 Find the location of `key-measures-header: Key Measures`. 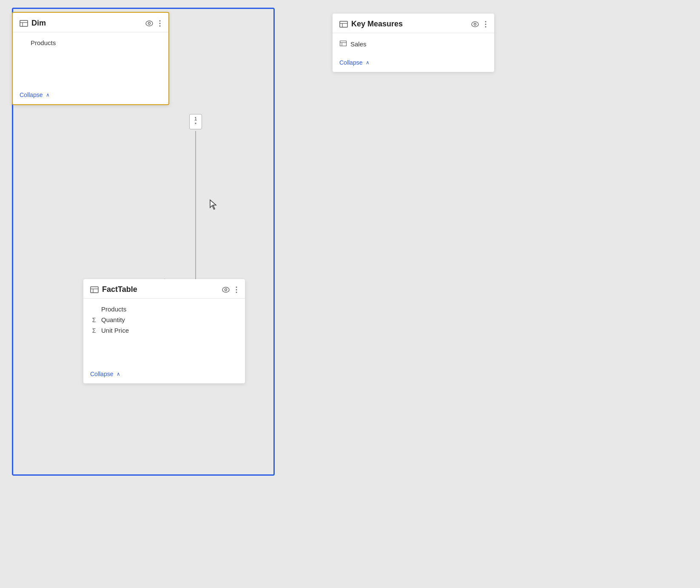

key-measures-header: Key Measures is located at coordinates (413, 23).